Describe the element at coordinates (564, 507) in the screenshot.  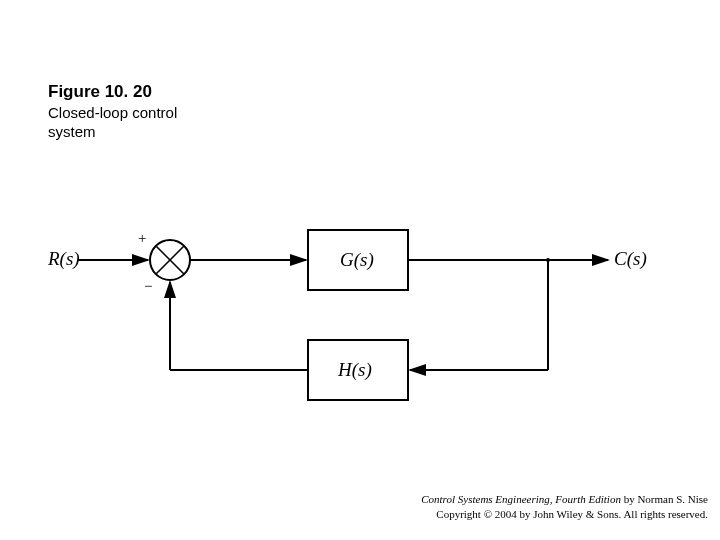
I see `footer-credit: Control Systems Engineering, Fourth Edit…` at that location.